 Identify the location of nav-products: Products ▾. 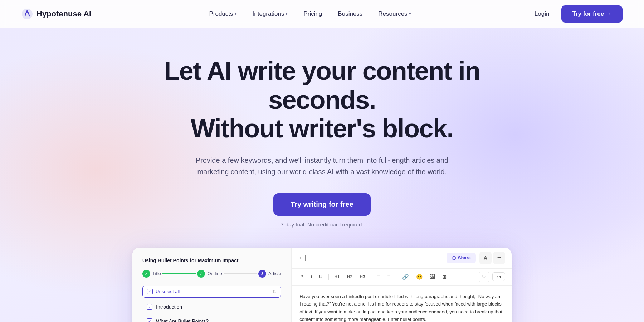
(223, 14).